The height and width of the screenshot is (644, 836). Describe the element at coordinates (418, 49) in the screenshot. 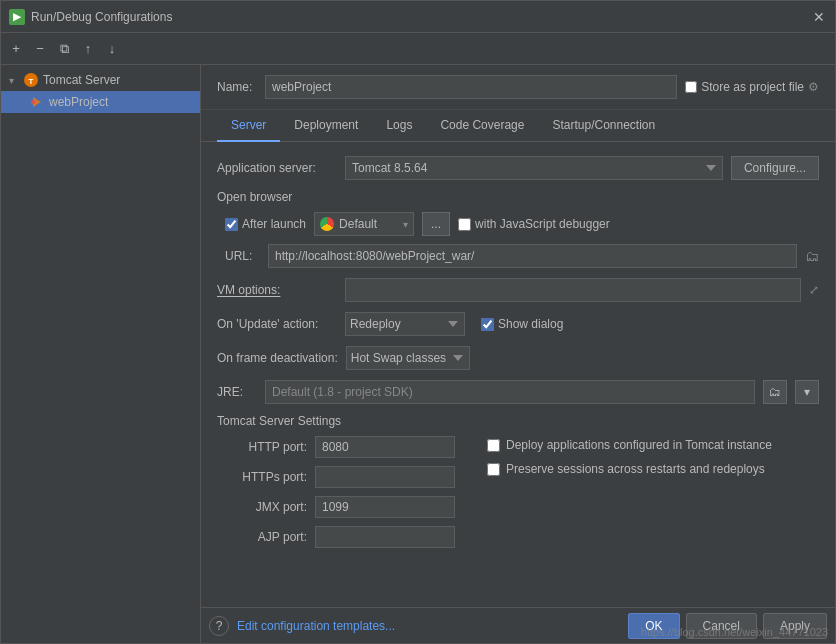

I see `toolbar: + − ⧉ ↑ ↓` at that location.